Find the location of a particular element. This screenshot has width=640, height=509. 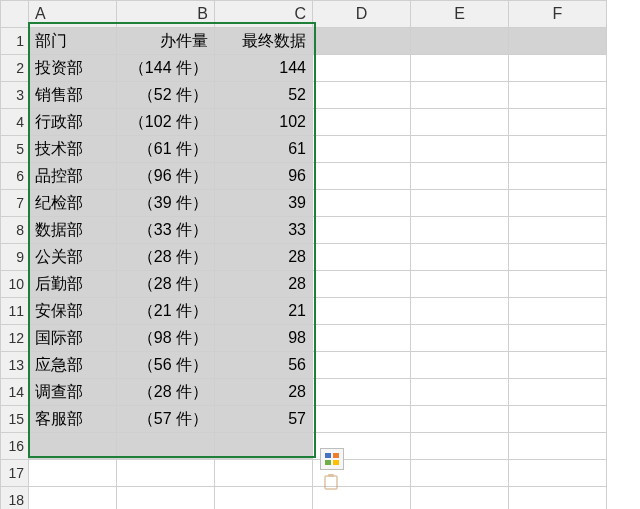

row-header: 17 is located at coordinates (15, 474).